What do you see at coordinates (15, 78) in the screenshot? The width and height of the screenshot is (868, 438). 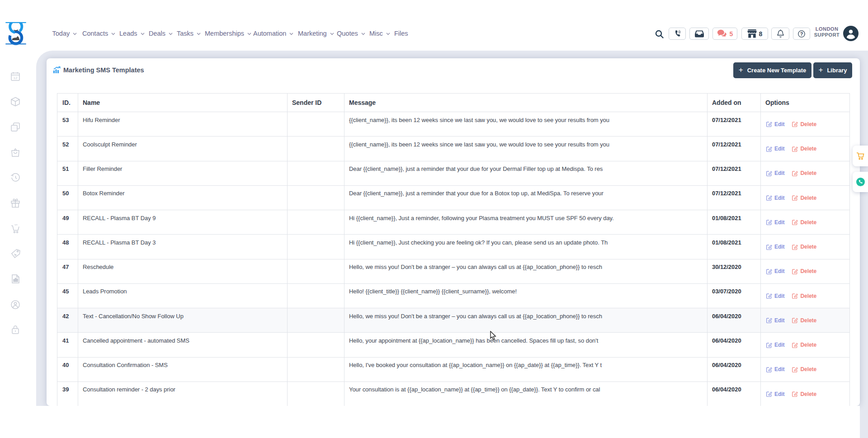 I see `svg-text: 12` at bounding box center [15, 78].